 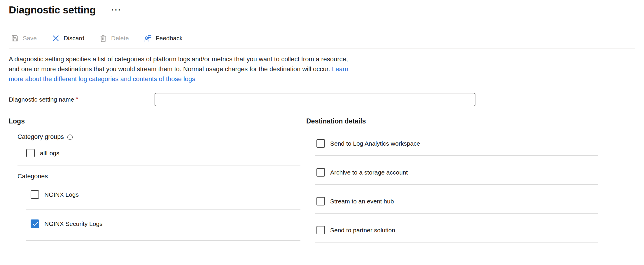 I want to click on archive-storage-checkbox, so click(x=321, y=172).